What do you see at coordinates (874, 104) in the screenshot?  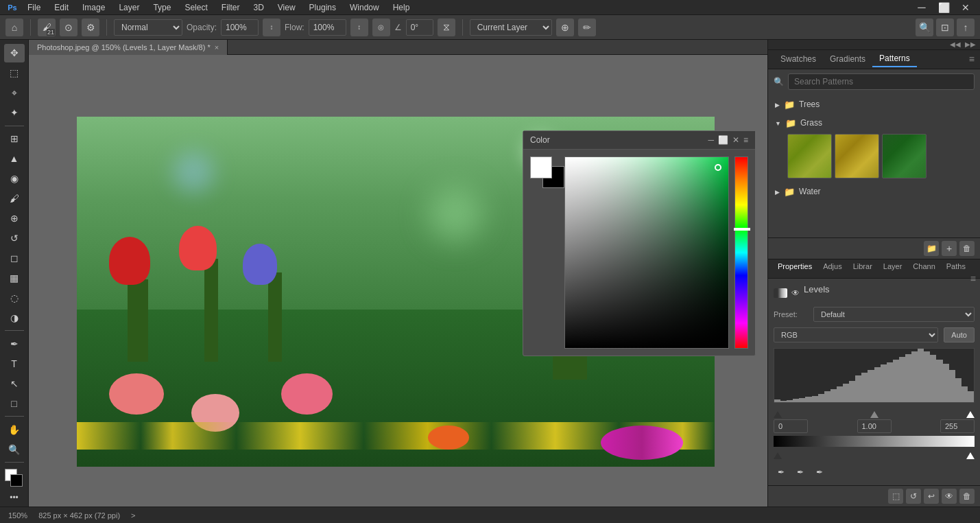 I see `pattern-group-trees-header: 📁 Trees` at bounding box center [874, 104].